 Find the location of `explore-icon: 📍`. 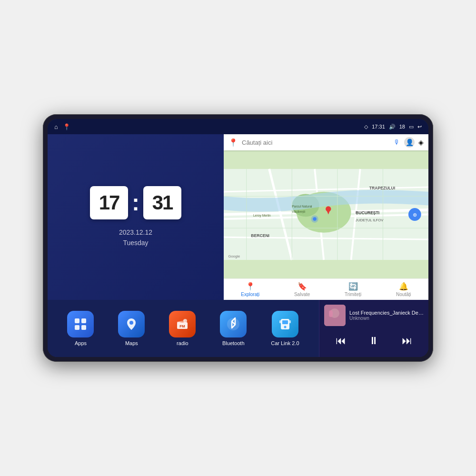

explore-icon: 📍 is located at coordinates (250, 287).